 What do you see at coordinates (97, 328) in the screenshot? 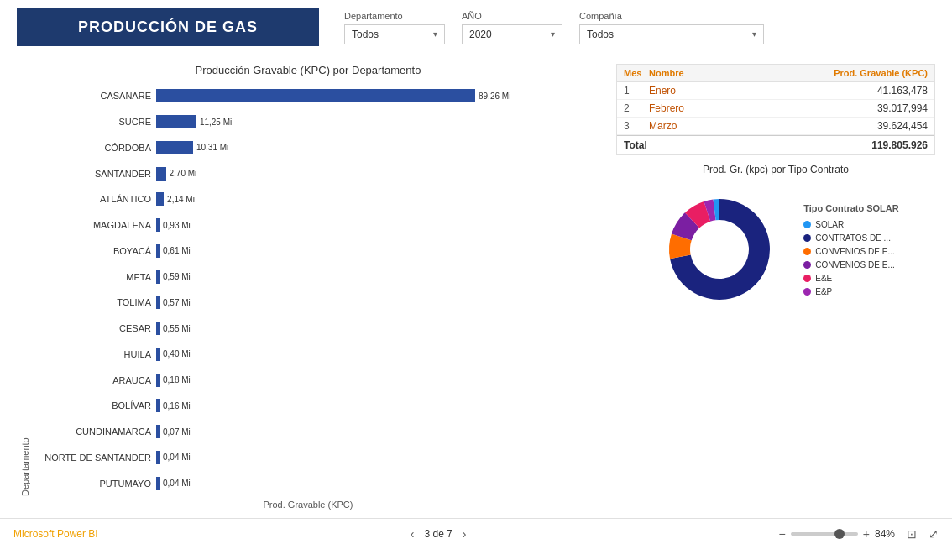
I see `bar-label: CESAR` at bounding box center [97, 328].